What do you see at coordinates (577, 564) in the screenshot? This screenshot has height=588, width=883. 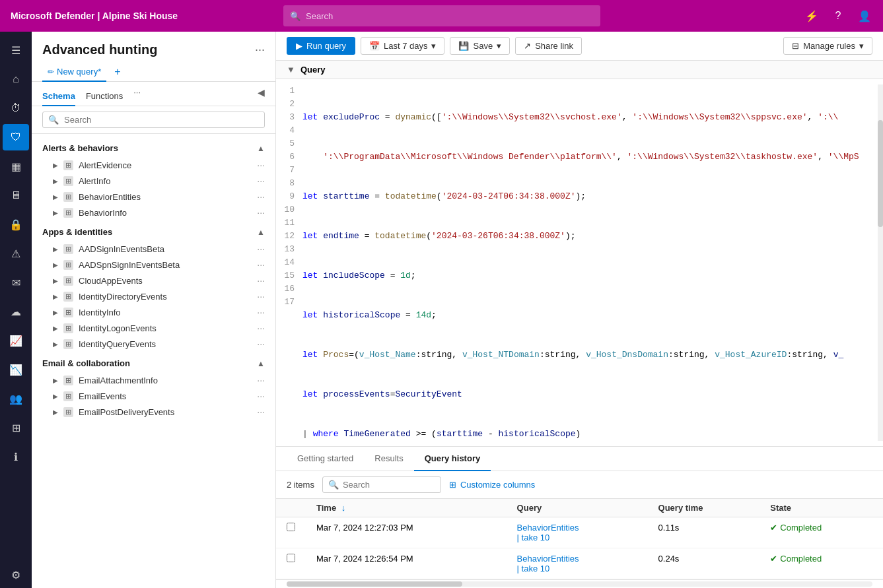 I see `row2-query: BehaviorEntities | take 10` at bounding box center [577, 564].